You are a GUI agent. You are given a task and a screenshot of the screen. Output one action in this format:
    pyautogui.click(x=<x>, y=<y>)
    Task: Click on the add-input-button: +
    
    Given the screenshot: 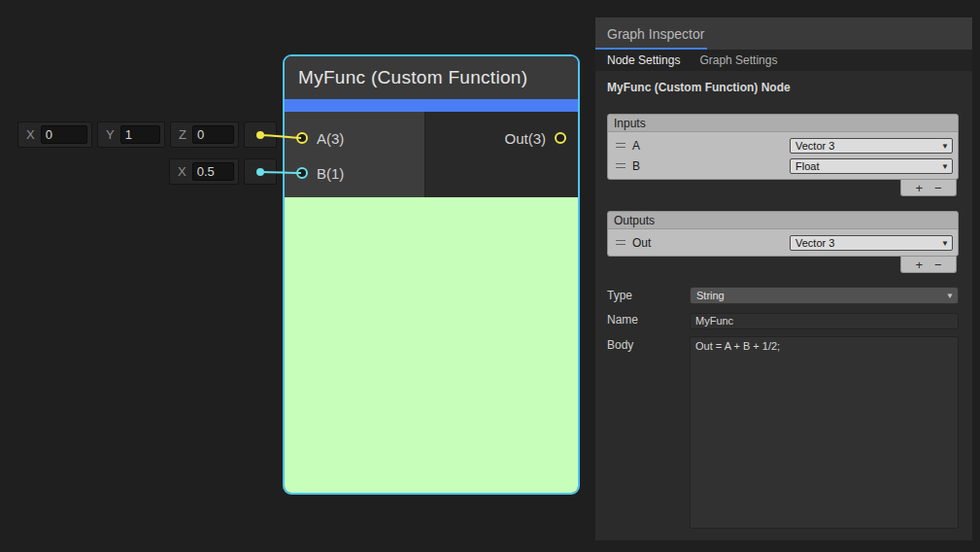 What is the action you would take?
    pyautogui.click(x=919, y=189)
    